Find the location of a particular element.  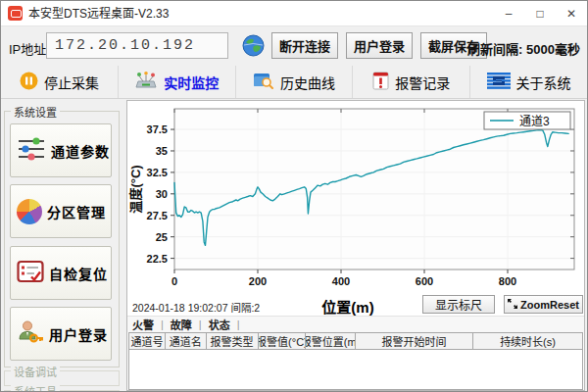

connection-bar: IP地址: 断开连接 用户登录 截屏保存 刷新间隔: 5000毫秒 is located at coordinates (294, 46).